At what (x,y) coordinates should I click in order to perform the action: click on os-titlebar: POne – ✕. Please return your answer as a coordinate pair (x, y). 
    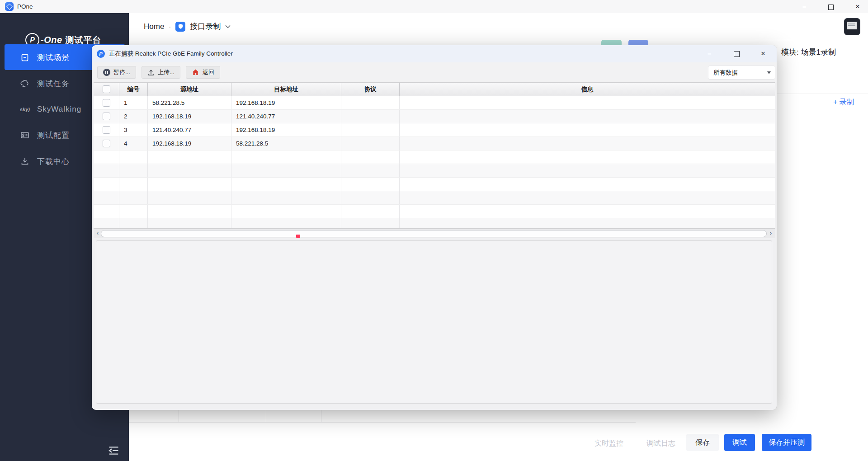
    Looking at the image, I should click on (434, 6).